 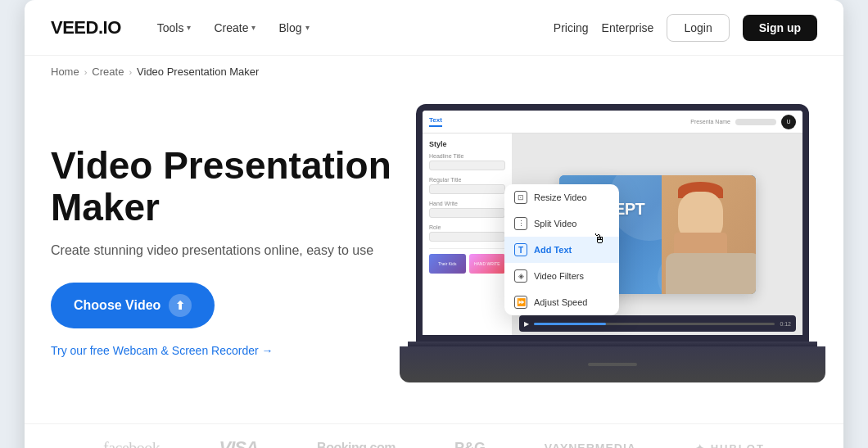 What do you see at coordinates (562, 197) in the screenshot?
I see `menu-resize: ⊡ Resize Video` at bounding box center [562, 197].